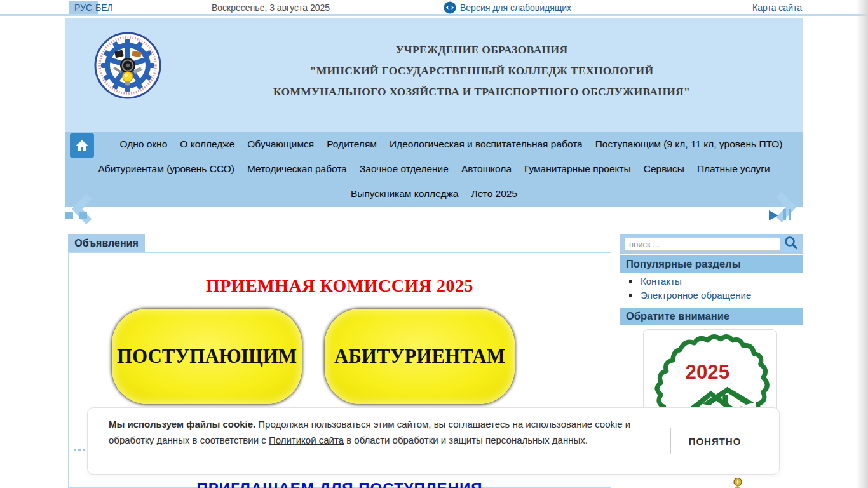 This screenshot has width=868, height=488. What do you see at coordinates (578, 169) in the screenshot?
I see `nav-item-gumanitarnye-proekty: Гуманитарные проекты` at bounding box center [578, 169].